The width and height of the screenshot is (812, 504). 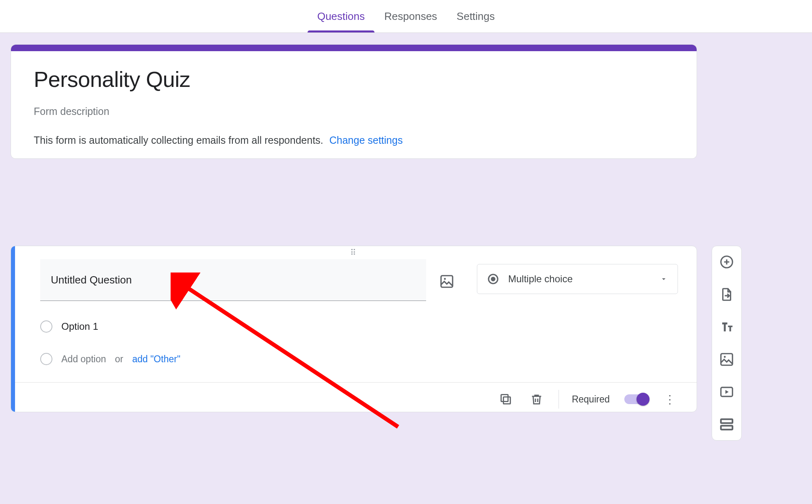 What do you see at coordinates (233, 280) in the screenshot?
I see `question-title-input` at bounding box center [233, 280].